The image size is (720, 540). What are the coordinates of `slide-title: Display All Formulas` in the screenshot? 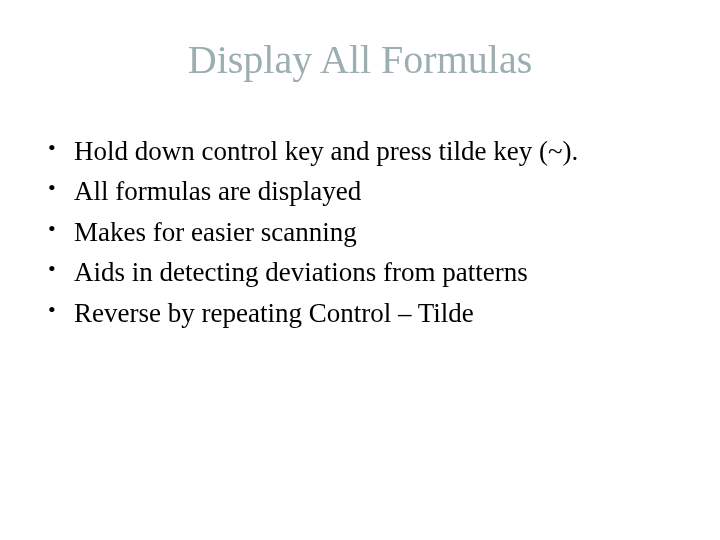 It's located at (360, 60).